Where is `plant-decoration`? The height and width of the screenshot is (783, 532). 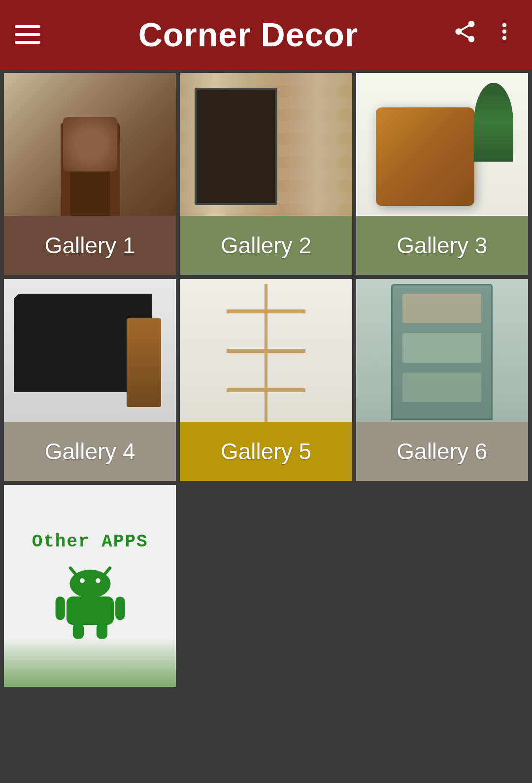 plant-decoration is located at coordinates (90, 662).